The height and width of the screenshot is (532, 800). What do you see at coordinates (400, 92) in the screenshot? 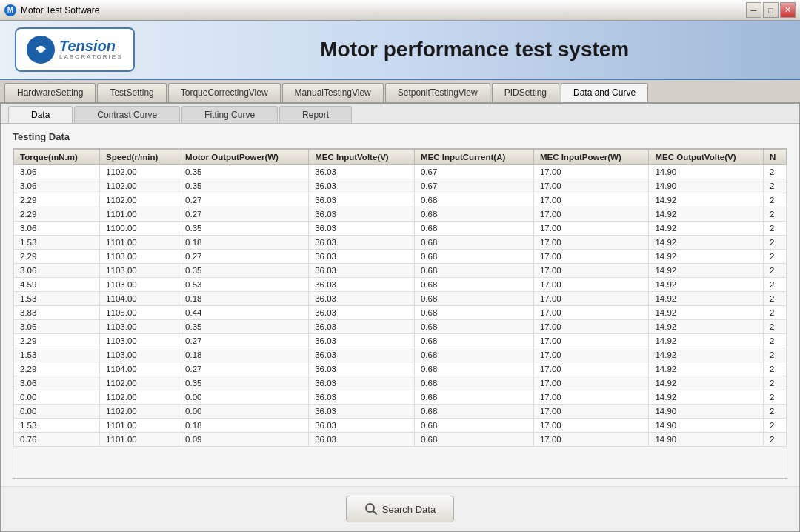
I see `tabs-bar: HardwareSetting TestSetting TorqueCorrec…` at bounding box center [400, 92].